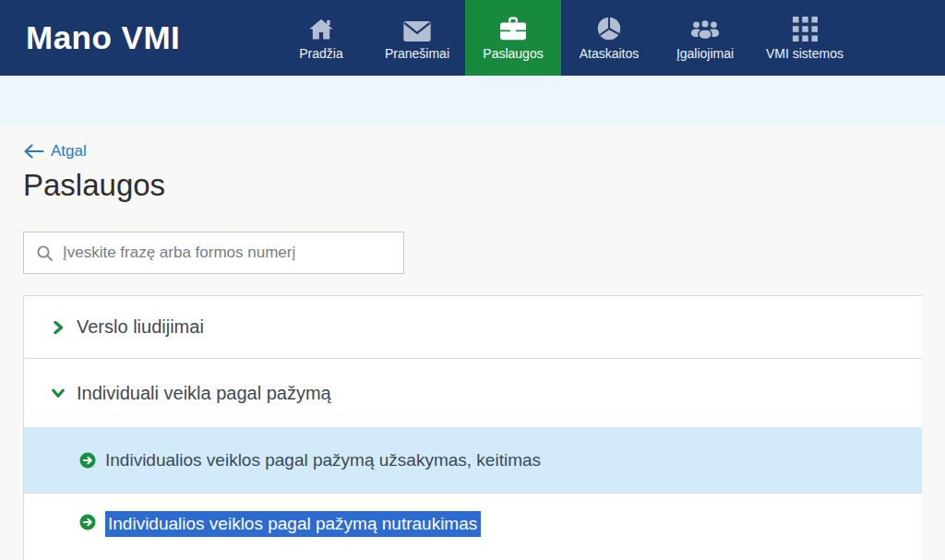 The height and width of the screenshot is (560, 945). Describe the element at coordinates (68, 151) in the screenshot. I see `back-link-label: Atgal` at that location.